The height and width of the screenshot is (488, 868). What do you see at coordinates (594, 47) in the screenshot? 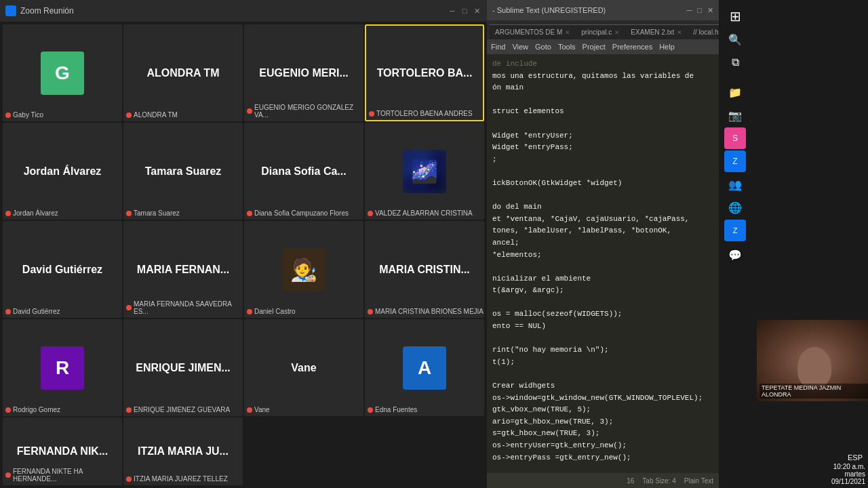
I see `menu-item: Project` at bounding box center [594, 47].